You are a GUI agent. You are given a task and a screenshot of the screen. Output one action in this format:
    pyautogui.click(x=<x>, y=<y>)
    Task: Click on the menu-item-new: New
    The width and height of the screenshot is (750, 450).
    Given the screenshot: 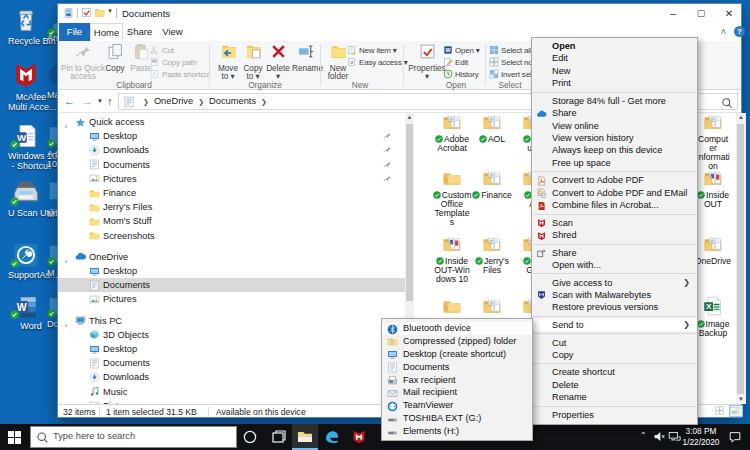 What is the action you would take?
    pyautogui.click(x=614, y=71)
    